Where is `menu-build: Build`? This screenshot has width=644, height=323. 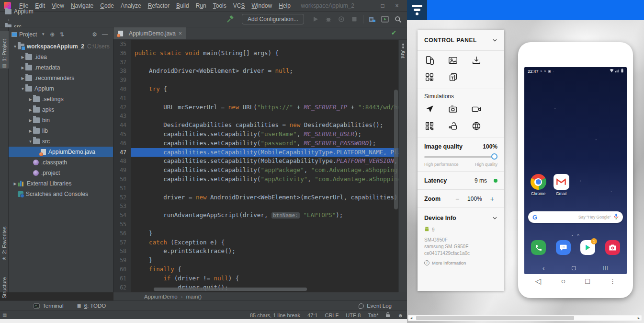
menu-build: Build is located at coordinates (183, 6).